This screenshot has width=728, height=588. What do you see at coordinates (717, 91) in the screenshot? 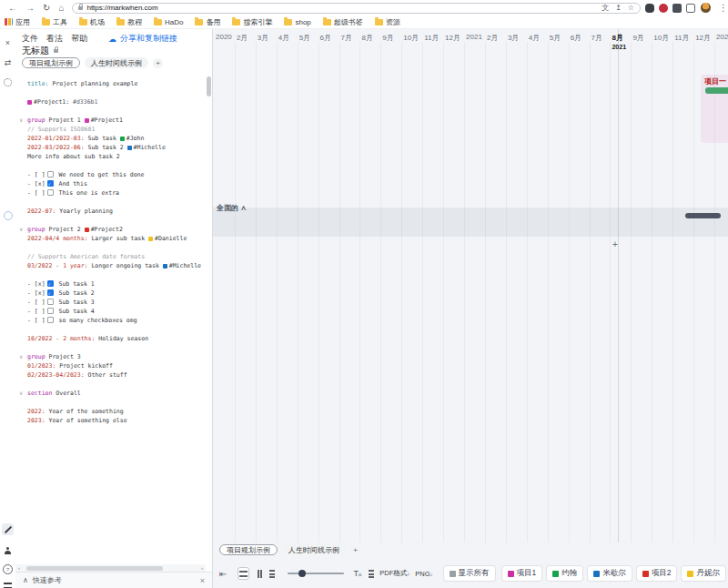
I see `event-bar-subtask` at bounding box center [717, 91].